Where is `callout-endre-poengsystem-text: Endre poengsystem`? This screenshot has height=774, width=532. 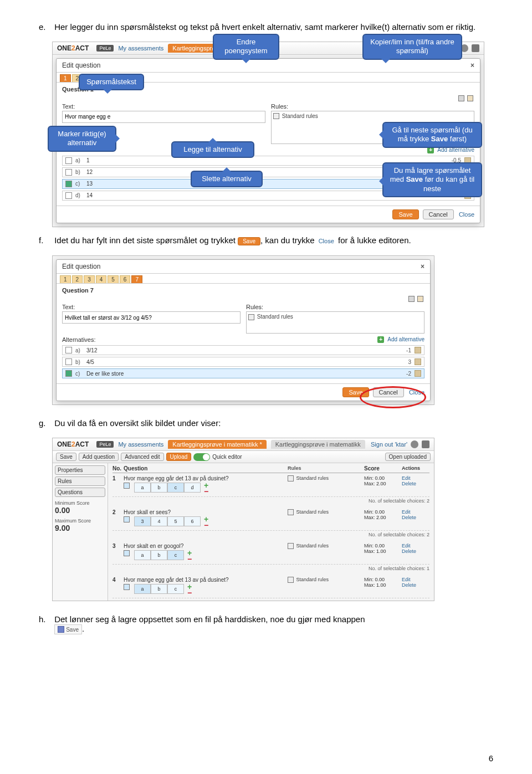 callout-endre-poengsystem-text: Endre poengsystem is located at coordinates (246, 47).